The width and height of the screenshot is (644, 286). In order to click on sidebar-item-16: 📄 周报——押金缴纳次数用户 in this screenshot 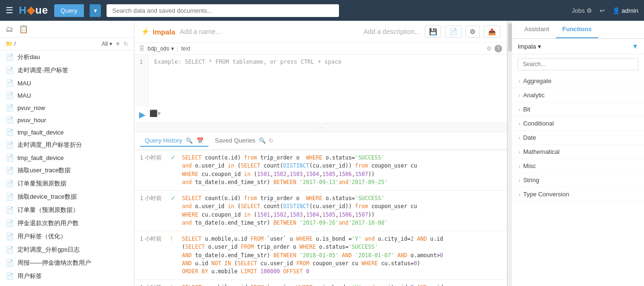, I will do `click(67, 263)`.